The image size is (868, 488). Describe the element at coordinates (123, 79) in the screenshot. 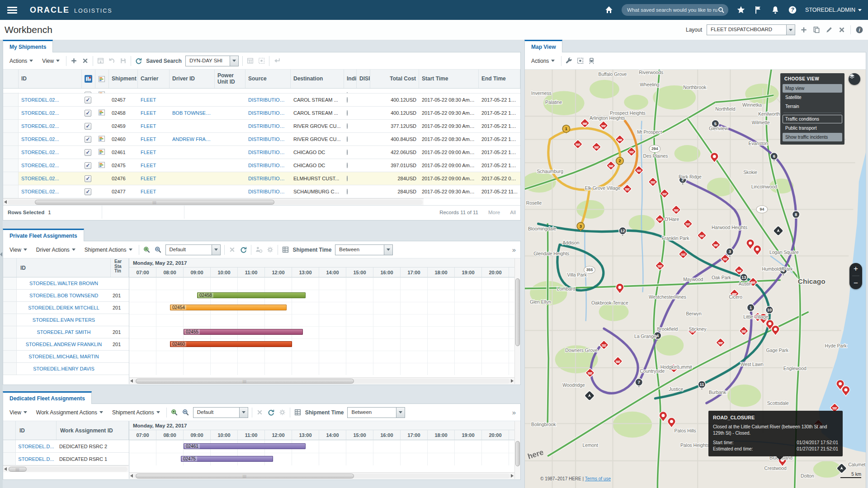

I see `col-shipment: Shipment` at that location.